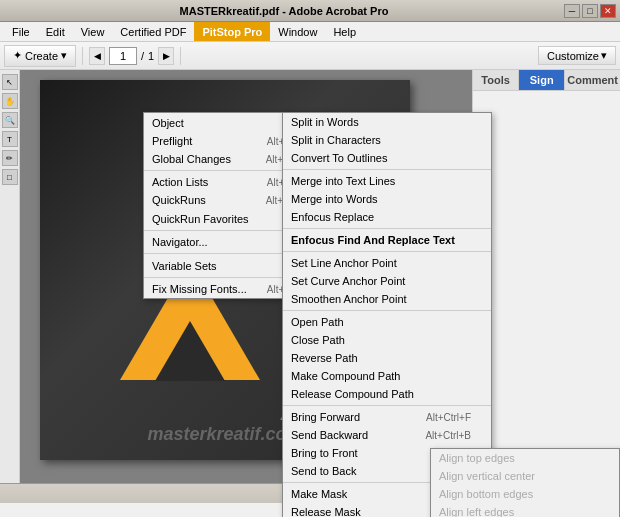 This screenshot has width=620, height=517. Describe the element at coordinates (179, 200) in the screenshot. I see `quickruns-label: QuickRuns` at that location.